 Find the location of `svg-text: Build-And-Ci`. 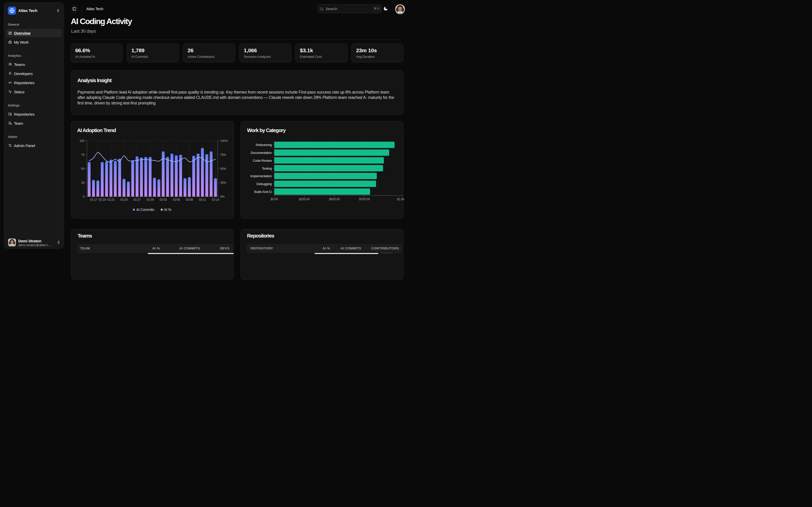

svg-text: Build-And-Ci is located at coordinates (263, 192).